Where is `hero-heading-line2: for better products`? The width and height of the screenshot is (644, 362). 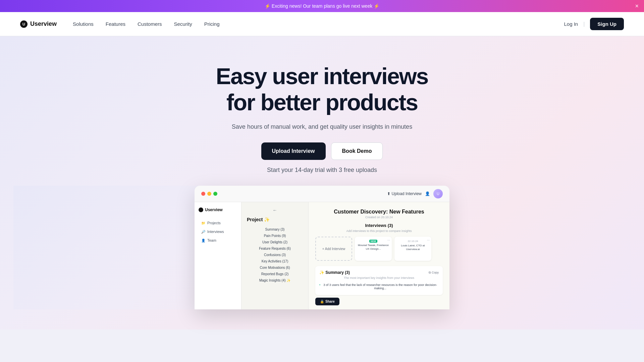
hero-heading-line2: for better products is located at coordinates (322, 102).